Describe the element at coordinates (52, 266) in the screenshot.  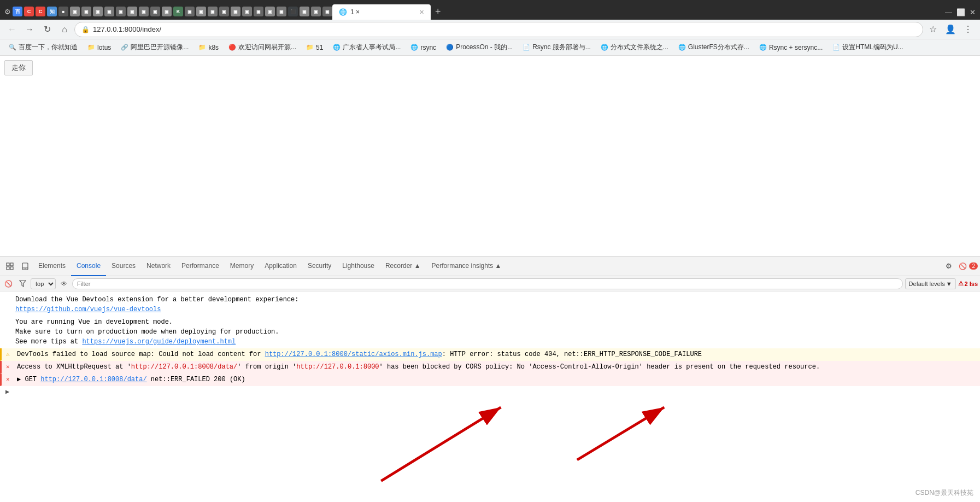
I see `dt-tab-elements: Elements` at that location.